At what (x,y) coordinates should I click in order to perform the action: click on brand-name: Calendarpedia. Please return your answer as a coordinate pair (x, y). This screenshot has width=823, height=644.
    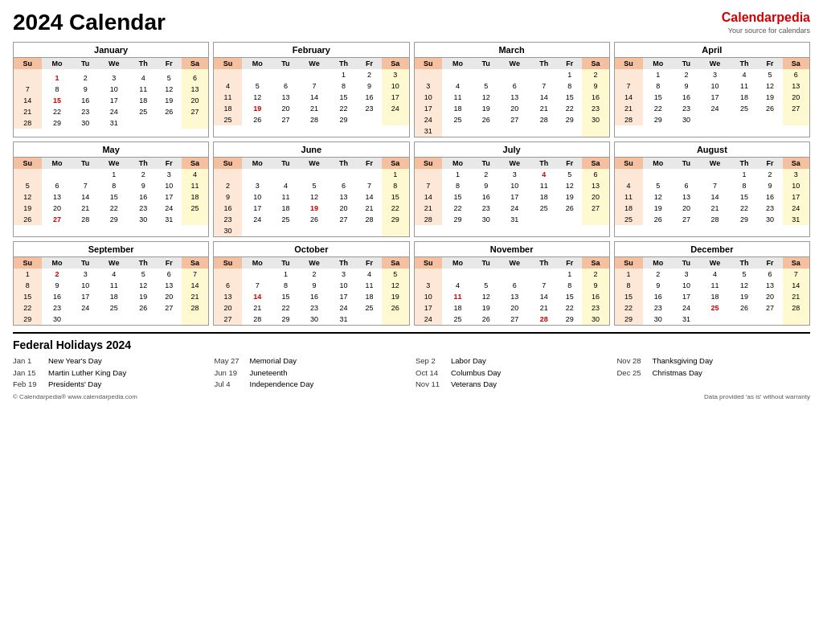
    Looking at the image, I should click on (766, 18).